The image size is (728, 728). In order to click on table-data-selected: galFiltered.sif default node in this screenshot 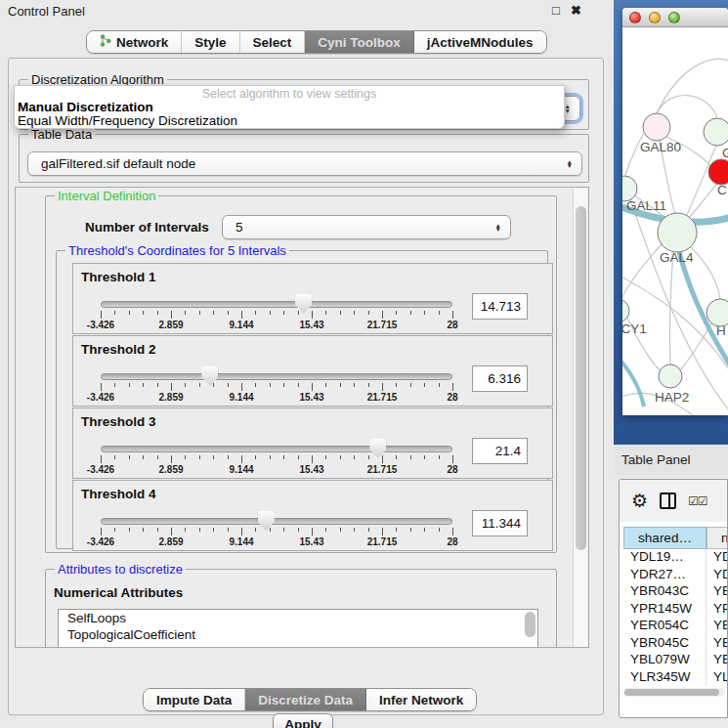, I will do `click(118, 164)`.